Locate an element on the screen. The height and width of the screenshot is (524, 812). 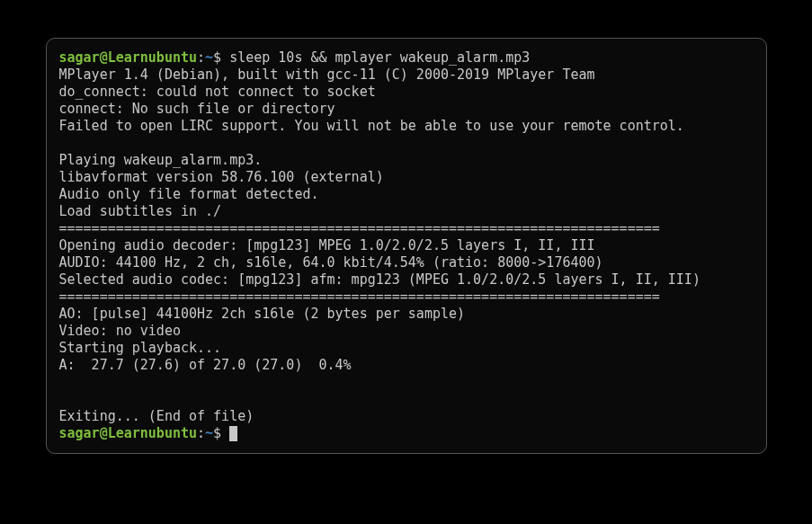
output-line: Video: no video is located at coordinates (120, 331).